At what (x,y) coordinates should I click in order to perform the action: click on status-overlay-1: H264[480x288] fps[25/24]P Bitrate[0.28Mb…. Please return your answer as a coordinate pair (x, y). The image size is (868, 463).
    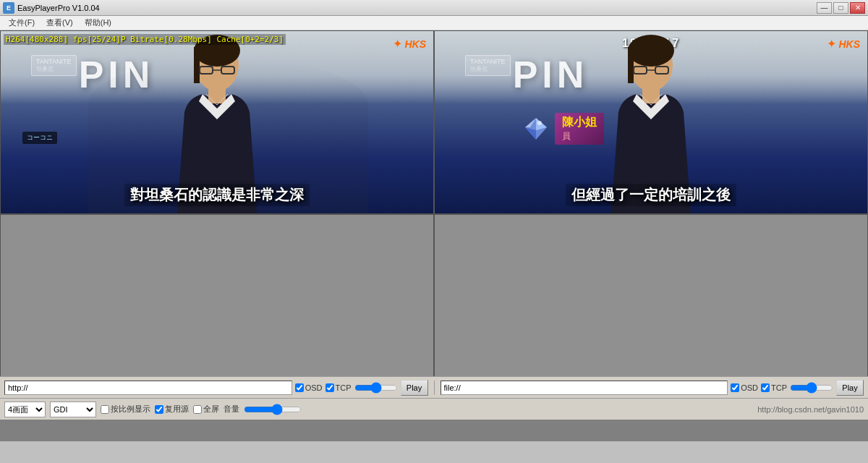
    Looking at the image, I should click on (145, 39).